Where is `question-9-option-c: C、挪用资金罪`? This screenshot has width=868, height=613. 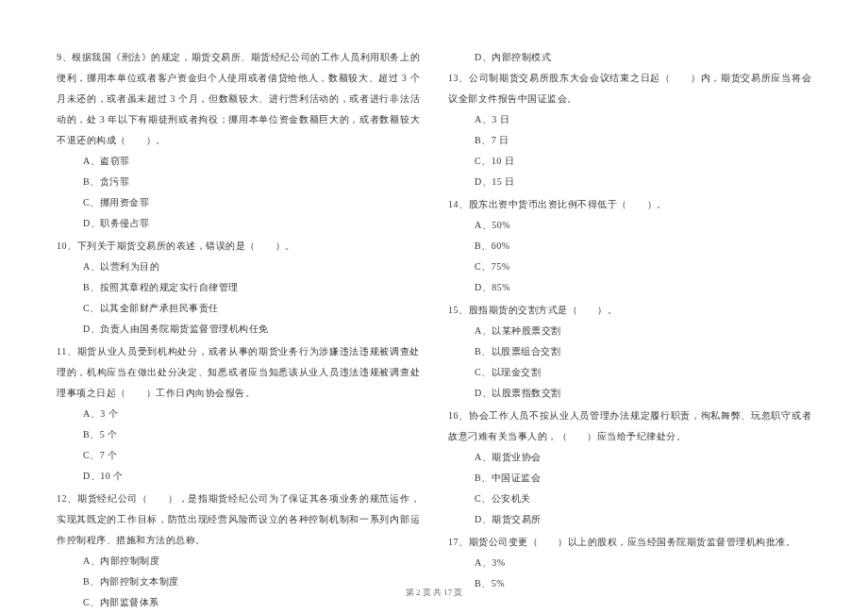
question-9-option-c: C、挪用资金罪 is located at coordinates (238, 203).